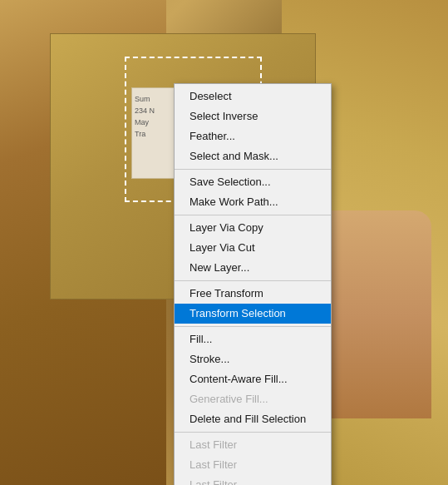 The image size is (448, 485). Describe the element at coordinates (253, 339) in the screenshot. I see `menu-item-fill: Fill...` at that location.